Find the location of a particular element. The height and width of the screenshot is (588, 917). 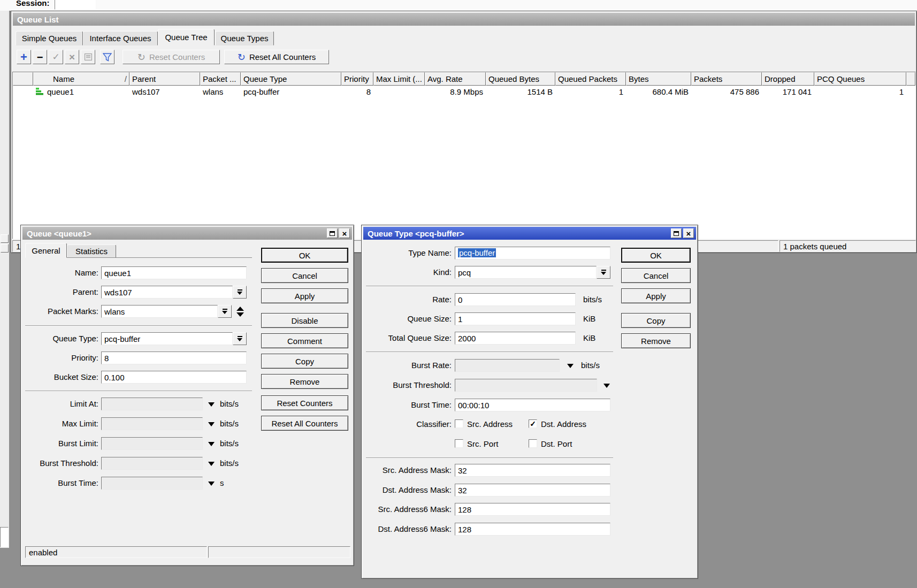

disable-button: × is located at coordinates (72, 57).